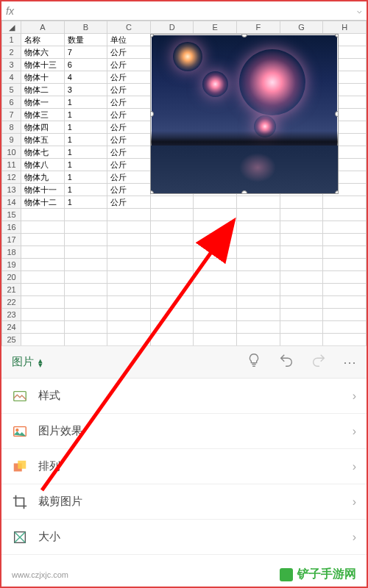 The image size is (368, 588). I want to click on cell: 物体四, so click(43, 128).